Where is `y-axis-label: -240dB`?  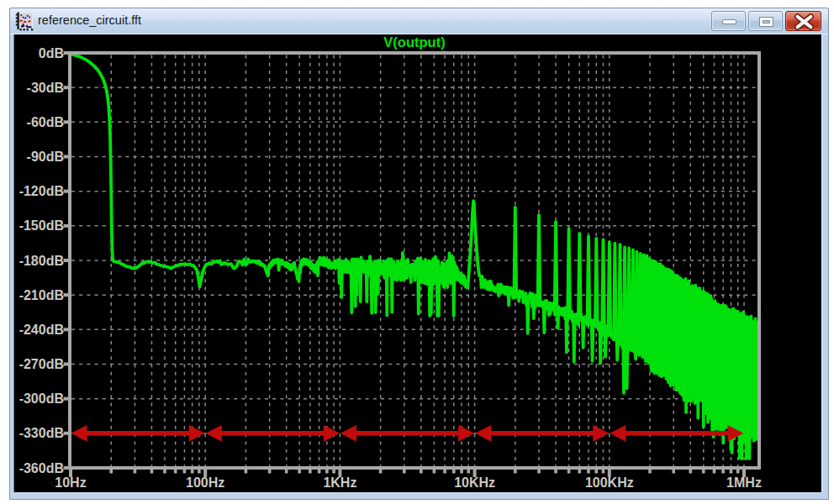
y-axis-label: -240dB is located at coordinates (42, 329).